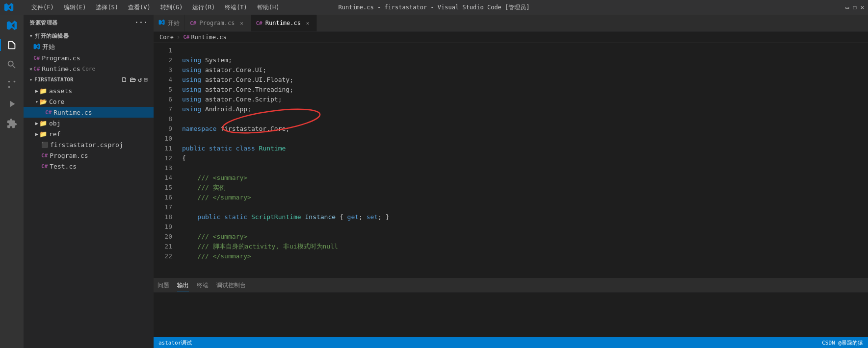 The image size is (868, 348). Describe the element at coordinates (49, 47) in the screenshot. I see `opened-editor-start-label: 开始` at that location.